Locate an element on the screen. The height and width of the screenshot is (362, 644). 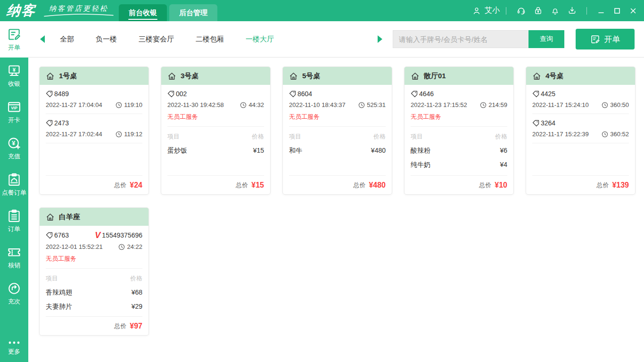
order-entry: 44252022-11-17 15:24:10360:50 is located at coordinates (581, 99).